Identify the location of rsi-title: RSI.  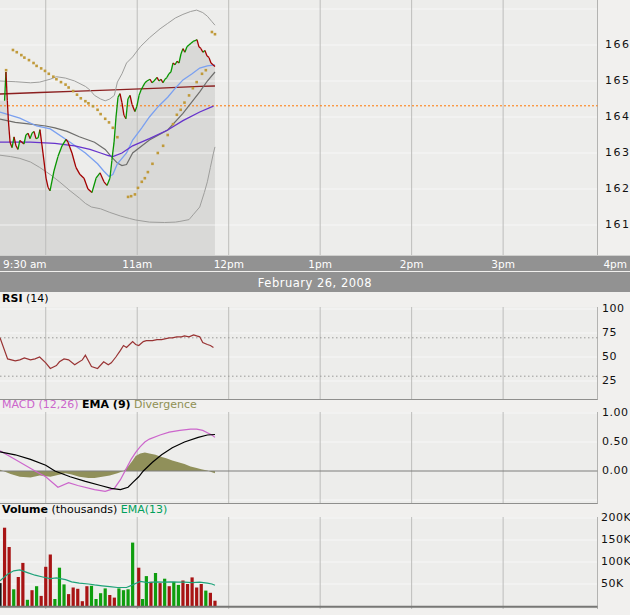
(12, 298).